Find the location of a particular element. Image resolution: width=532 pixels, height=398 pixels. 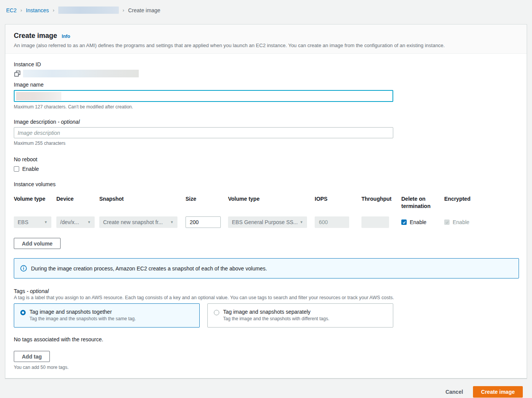

tag-together-title: Tag image and snapshots together is located at coordinates (83, 312).